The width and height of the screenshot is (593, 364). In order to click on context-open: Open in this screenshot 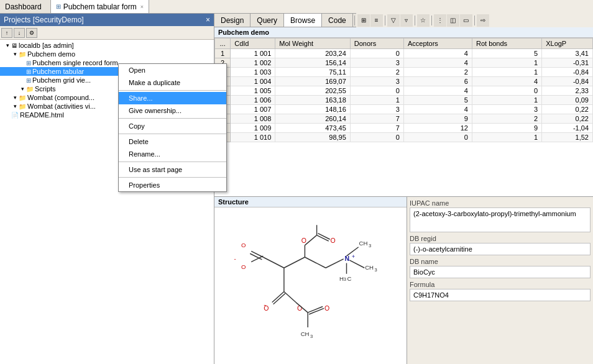, I will do `click(173, 70)`.